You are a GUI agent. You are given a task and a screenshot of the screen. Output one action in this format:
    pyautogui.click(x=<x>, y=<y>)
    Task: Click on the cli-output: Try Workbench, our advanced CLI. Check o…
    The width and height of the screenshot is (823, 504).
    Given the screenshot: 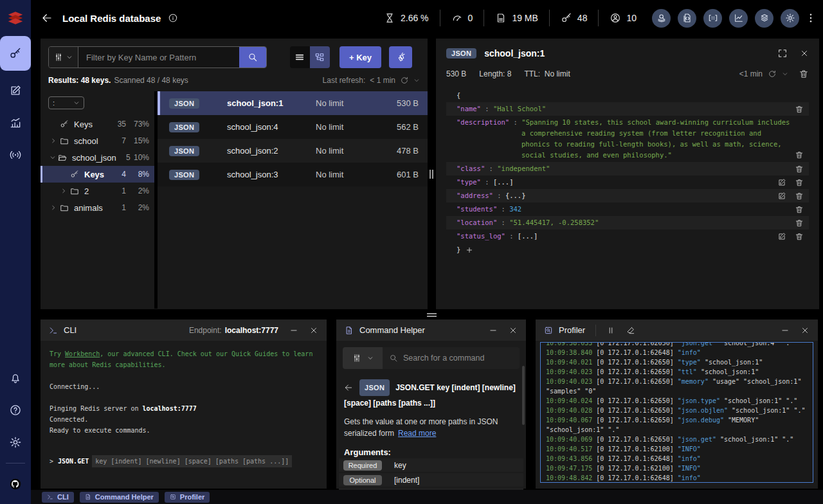 What is the action you would take?
    pyautogui.click(x=184, y=408)
    